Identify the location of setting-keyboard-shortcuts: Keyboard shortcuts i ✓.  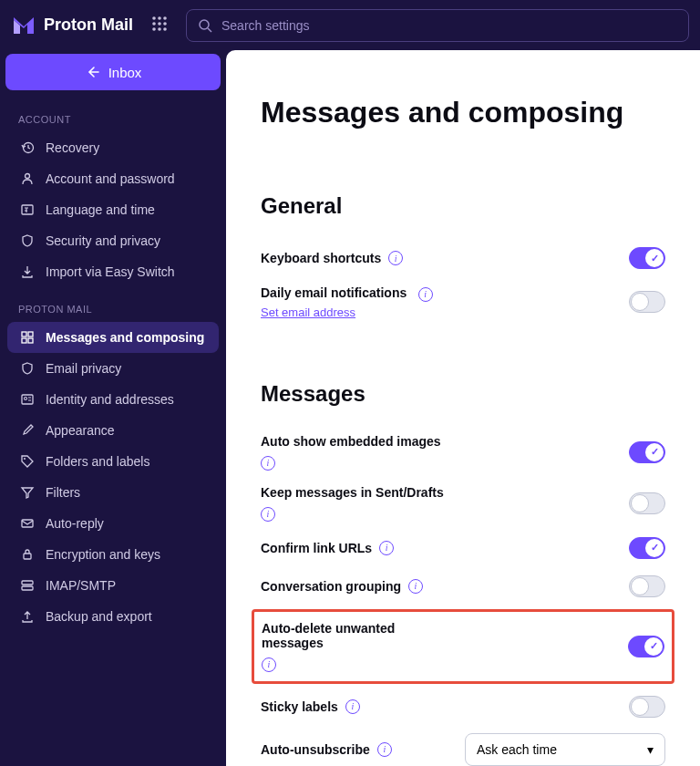
(463, 258).